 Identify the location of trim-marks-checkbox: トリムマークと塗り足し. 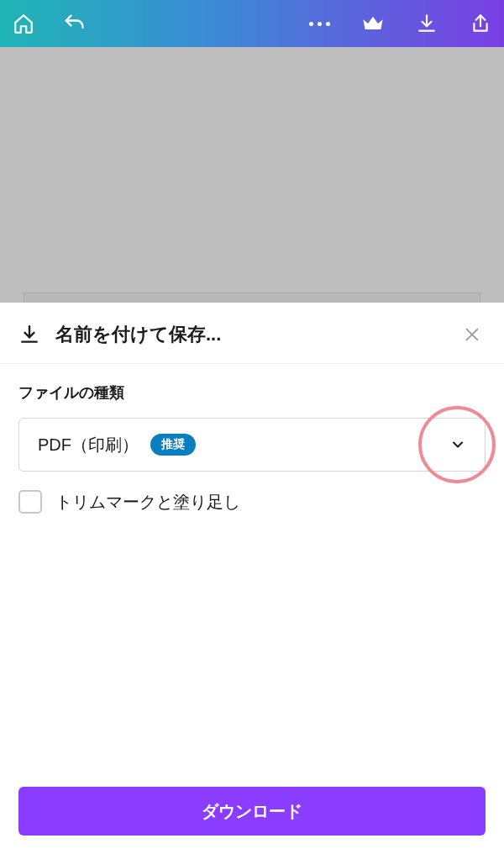
(252, 502).